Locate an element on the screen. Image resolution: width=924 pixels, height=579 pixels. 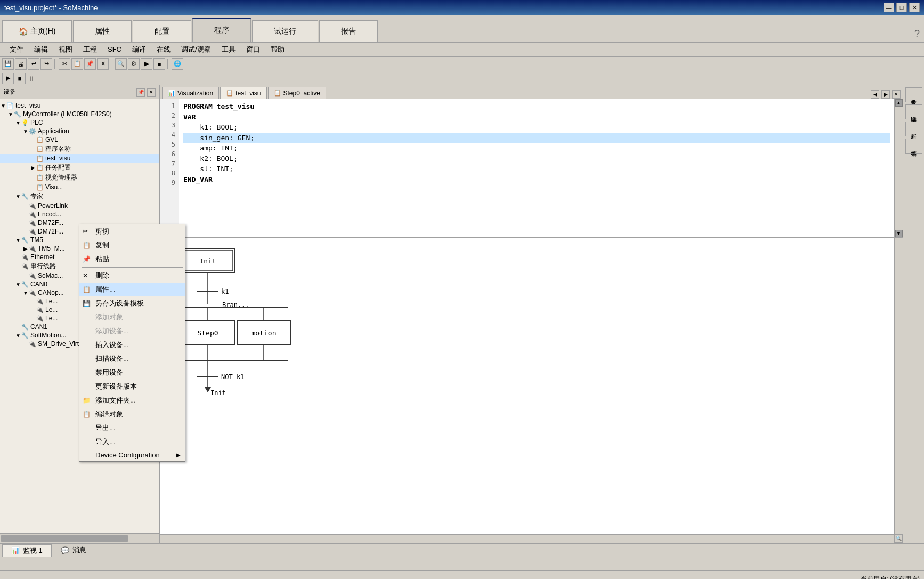
ctx-item-adddevice: 添加设备... is located at coordinates (132, 331).